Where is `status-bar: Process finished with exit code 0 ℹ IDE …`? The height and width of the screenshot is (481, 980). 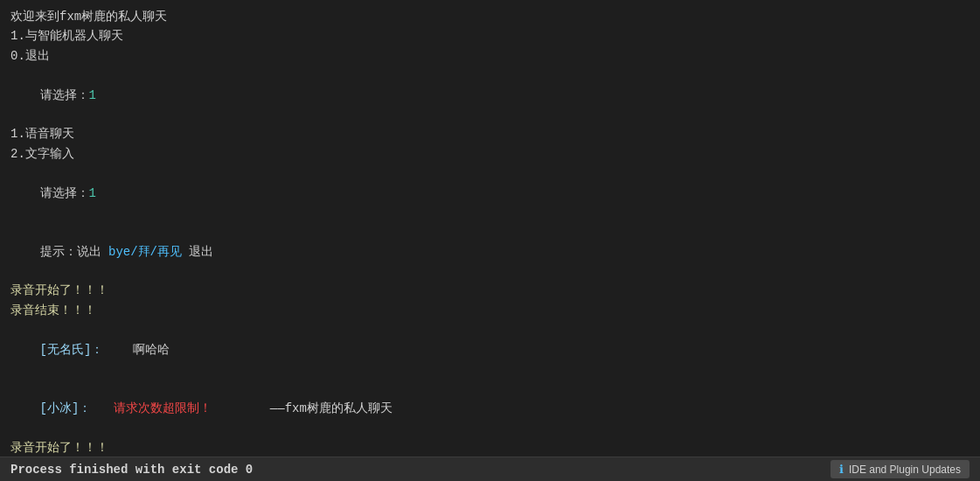
status-bar: Process finished with exit code 0 ℹ IDE … is located at coordinates (490, 469).